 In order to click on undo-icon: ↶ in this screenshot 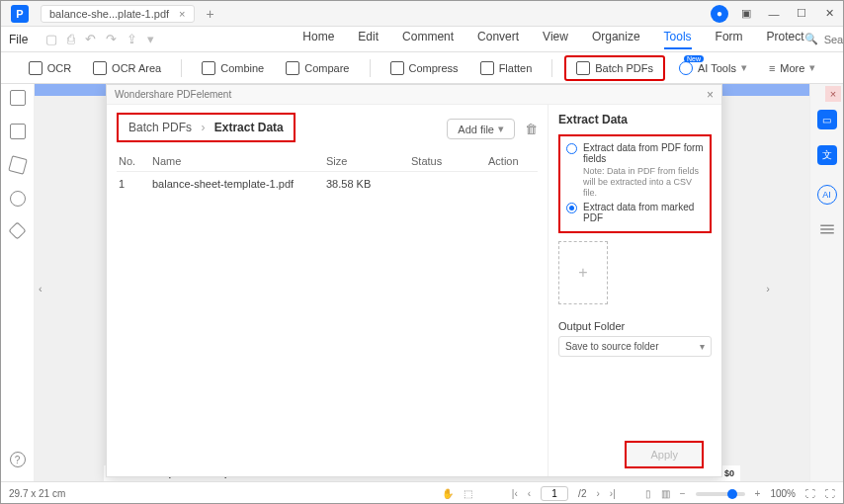, I will do `click(91, 40)`.